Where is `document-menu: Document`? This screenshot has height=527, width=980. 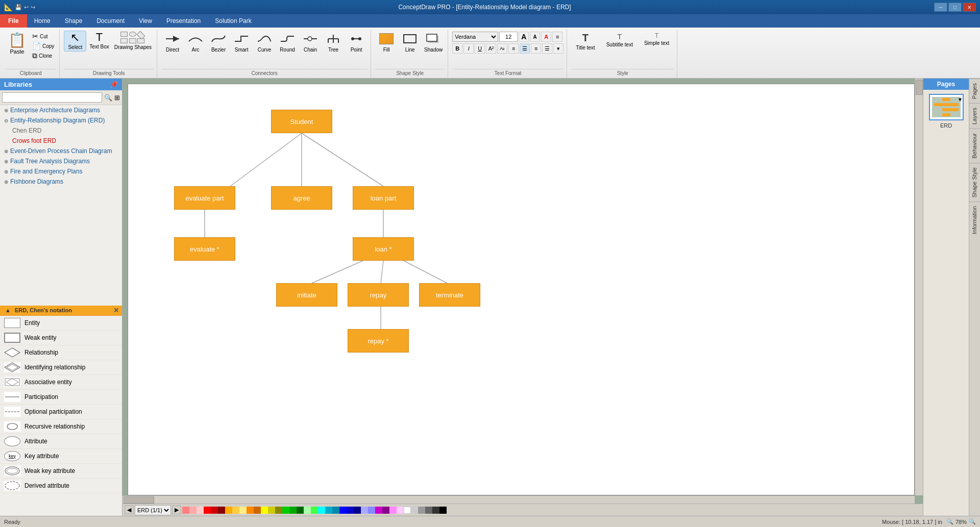 document-menu: Document is located at coordinates (110, 21).